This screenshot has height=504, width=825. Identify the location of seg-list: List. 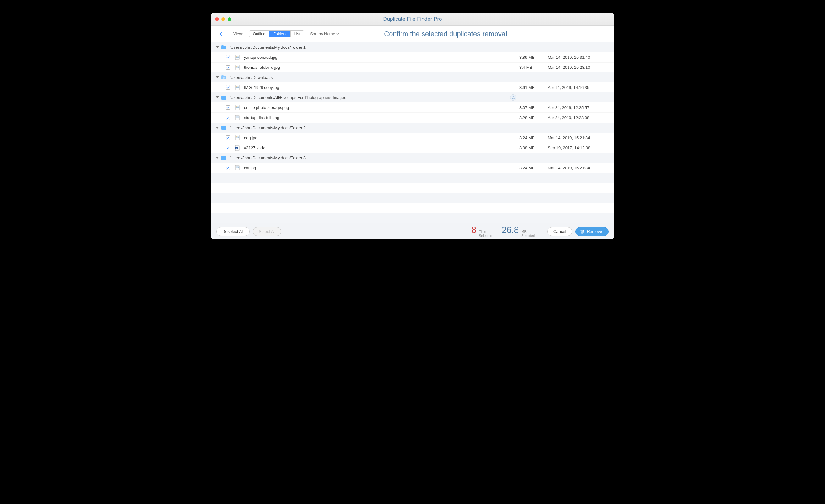
(297, 34).